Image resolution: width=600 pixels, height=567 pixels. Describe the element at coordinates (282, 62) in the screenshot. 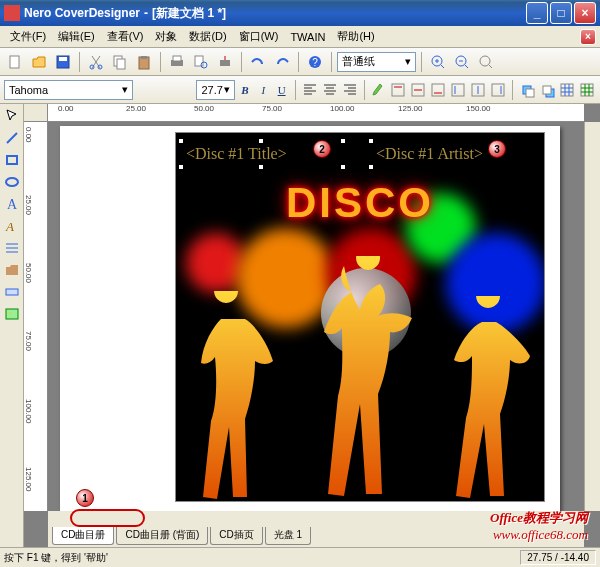

I see `redo-icon` at that location.